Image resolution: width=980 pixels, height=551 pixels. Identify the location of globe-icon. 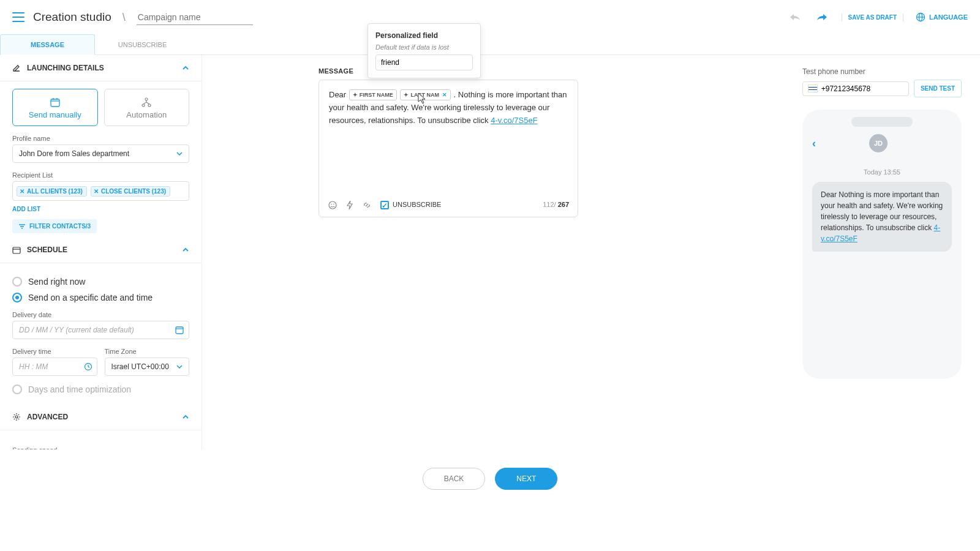
(921, 17).